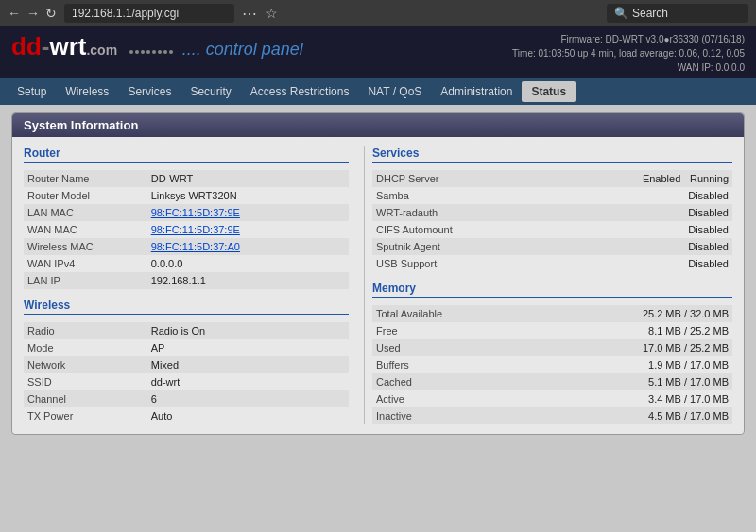 This screenshot has height=532, width=756. What do you see at coordinates (85, 179) in the screenshot?
I see `row-label: Router Name` at bounding box center [85, 179].